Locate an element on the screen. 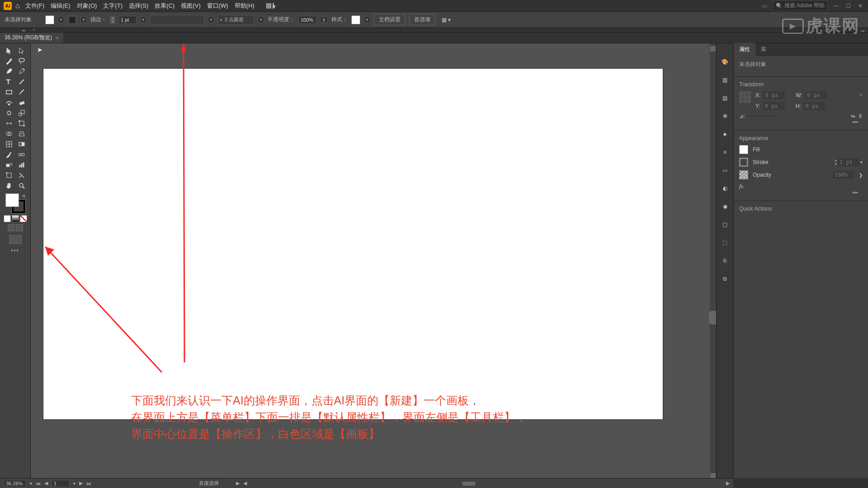  brush-preset-dropdown: • 3 点圆形 is located at coordinates (236, 20).